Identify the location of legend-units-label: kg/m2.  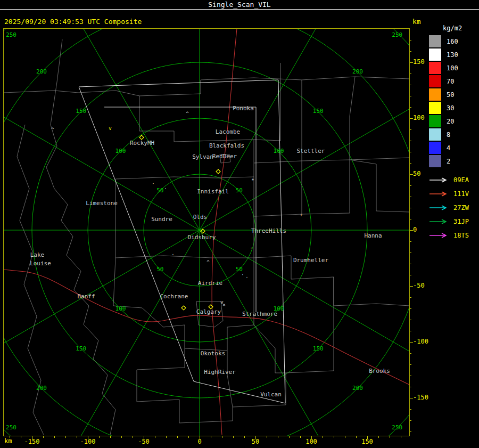
(461, 28).